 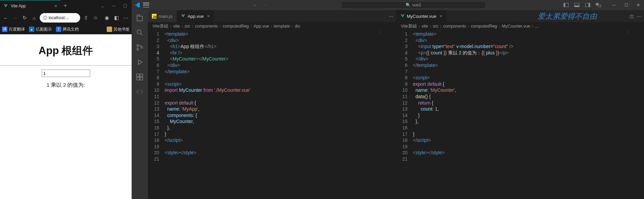 I want to click on tab-main-js: main.js, so click(x=162, y=16).